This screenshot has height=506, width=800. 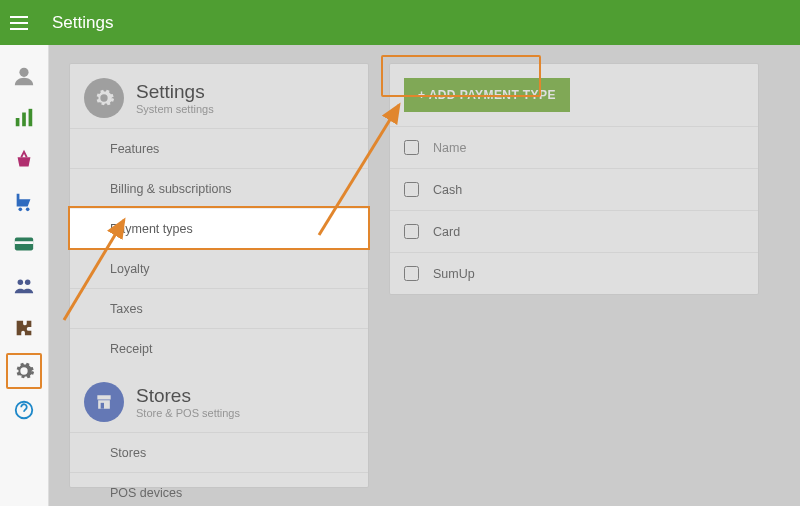 I want to click on row-label: Card, so click(x=446, y=232).